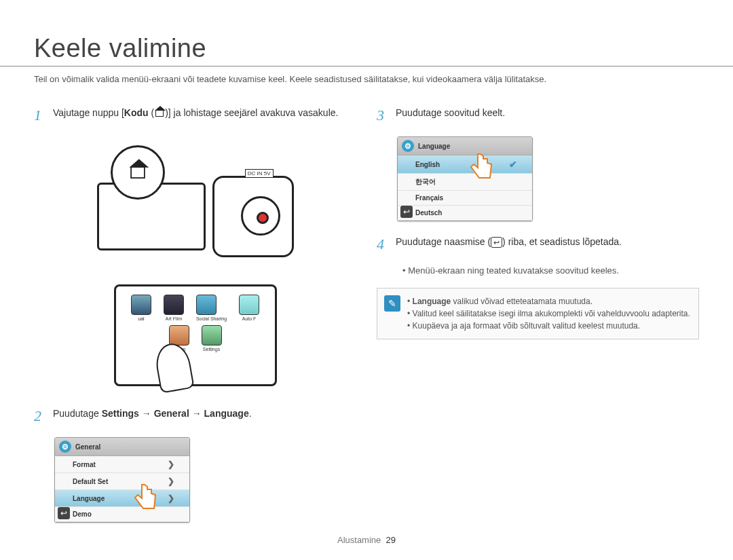  Describe the element at coordinates (195, 338) in the screenshot. I see `icon-row-2: Album Settings` at that location.